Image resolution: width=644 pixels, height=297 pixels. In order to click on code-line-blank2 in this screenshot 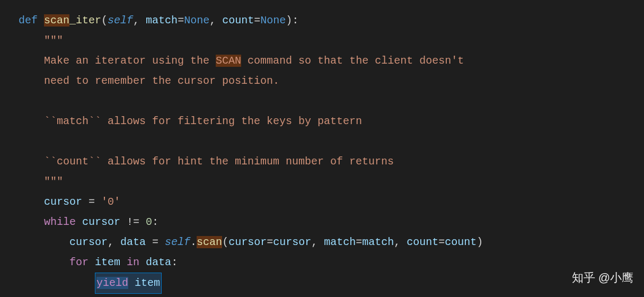, I will do `click(322, 142)`.